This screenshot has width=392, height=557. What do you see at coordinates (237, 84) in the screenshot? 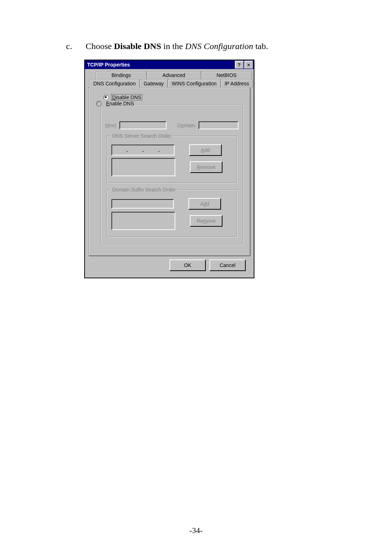
I see `tab-ip-address: IP Address` at bounding box center [237, 84].